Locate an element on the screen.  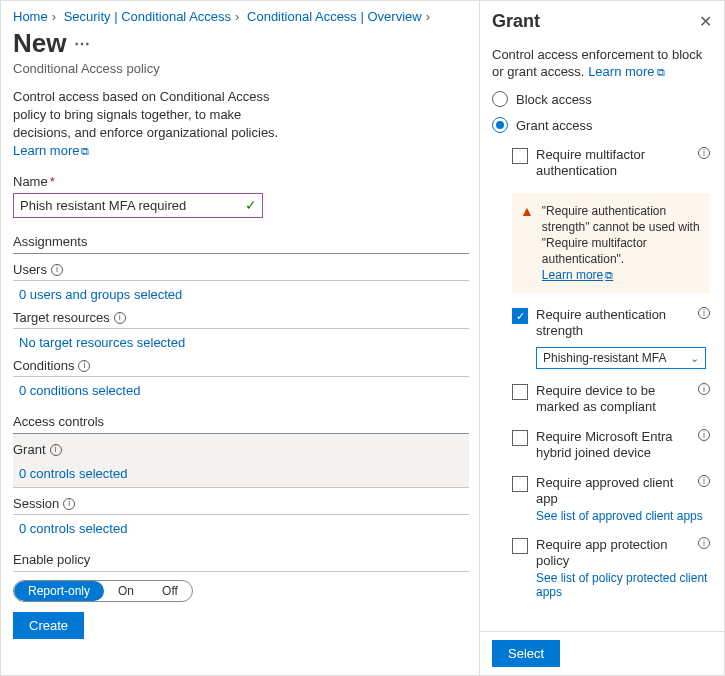
checkmark-icon: ✓ is located at coordinates (251, 205).